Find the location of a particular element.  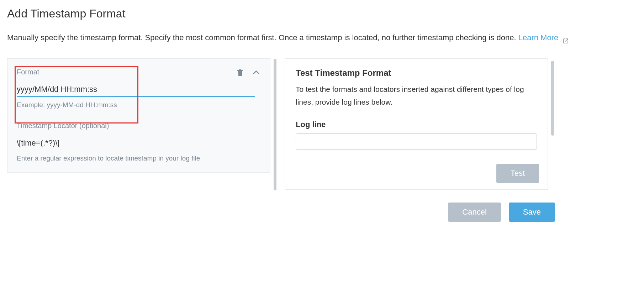

format-input is located at coordinates (136, 90).